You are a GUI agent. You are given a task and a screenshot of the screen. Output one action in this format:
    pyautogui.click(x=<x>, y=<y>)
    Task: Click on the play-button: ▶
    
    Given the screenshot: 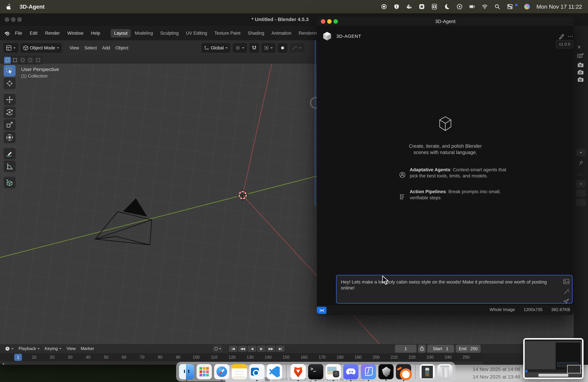 What is the action you would take?
    pyautogui.click(x=261, y=349)
    